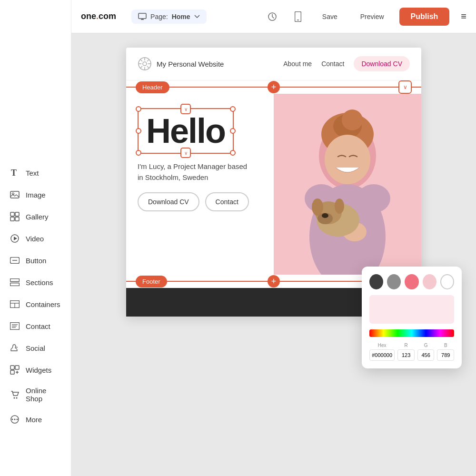 This screenshot has width=476, height=476. I want to click on sidebar-label-image: Image, so click(36, 195).